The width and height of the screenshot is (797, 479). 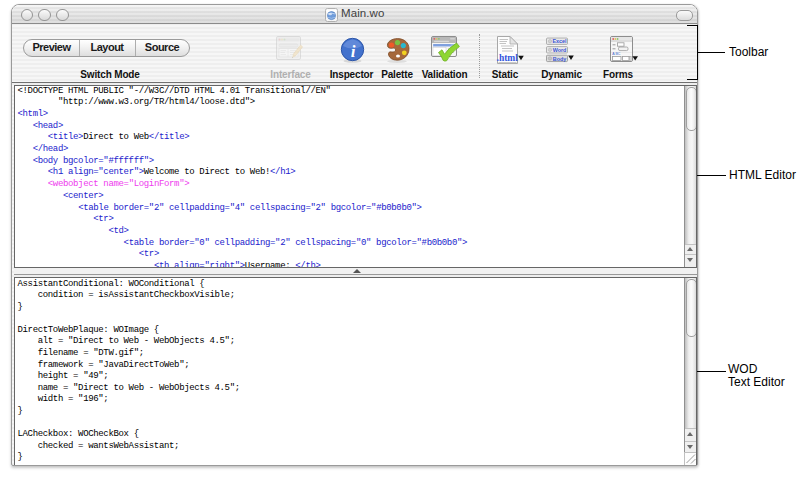 What do you see at coordinates (508, 58) in the screenshot?
I see `svg-text: .html` at bounding box center [508, 58].